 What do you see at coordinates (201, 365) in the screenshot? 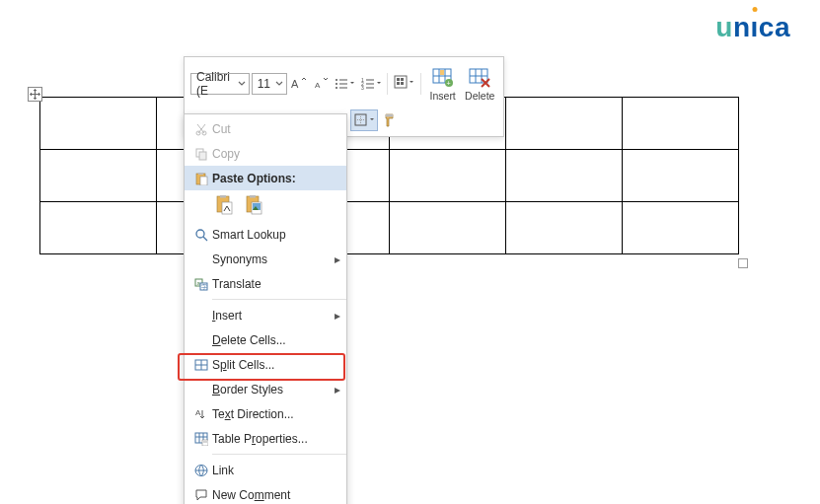
I see `split-cells-icon` at bounding box center [201, 365].